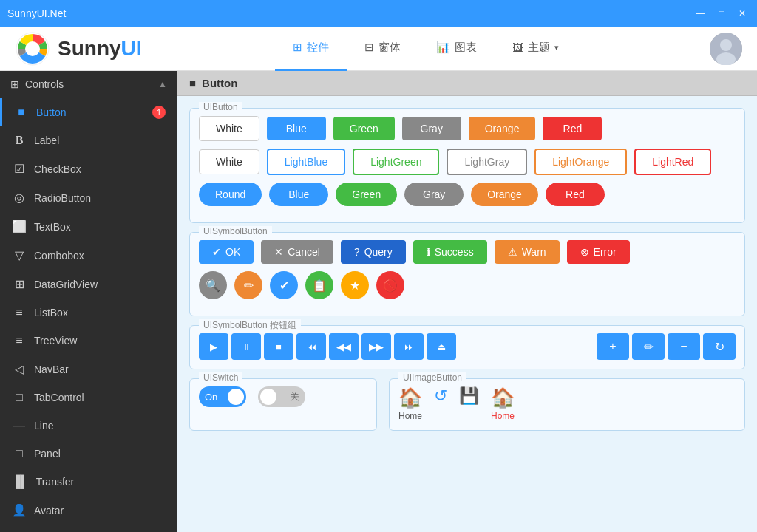  What do you see at coordinates (33, 49) in the screenshot?
I see `logo-icon` at bounding box center [33, 49].